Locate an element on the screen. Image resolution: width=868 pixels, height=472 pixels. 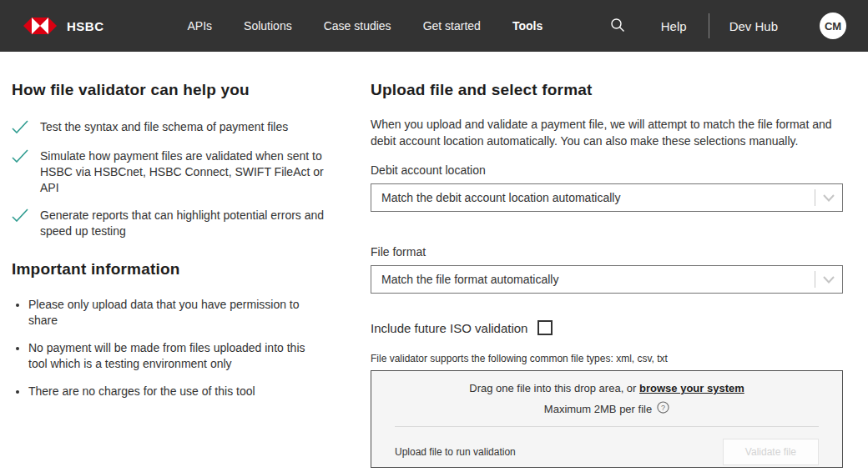
list-item: There are no charges for the use of this… is located at coordinates (175, 392).